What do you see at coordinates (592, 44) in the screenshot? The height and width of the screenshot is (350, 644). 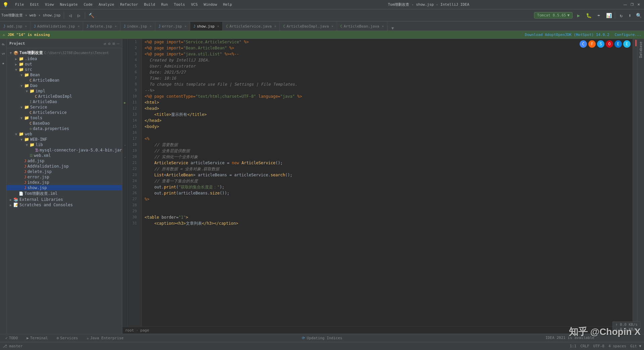 I see `firefox-icon: F` at bounding box center [592, 44].